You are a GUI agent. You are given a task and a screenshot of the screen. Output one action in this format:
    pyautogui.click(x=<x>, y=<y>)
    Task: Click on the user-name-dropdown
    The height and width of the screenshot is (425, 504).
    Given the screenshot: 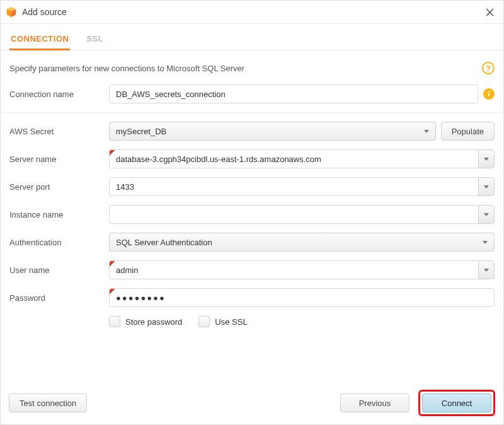 What is the action you would take?
    pyautogui.click(x=486, y=270)
    